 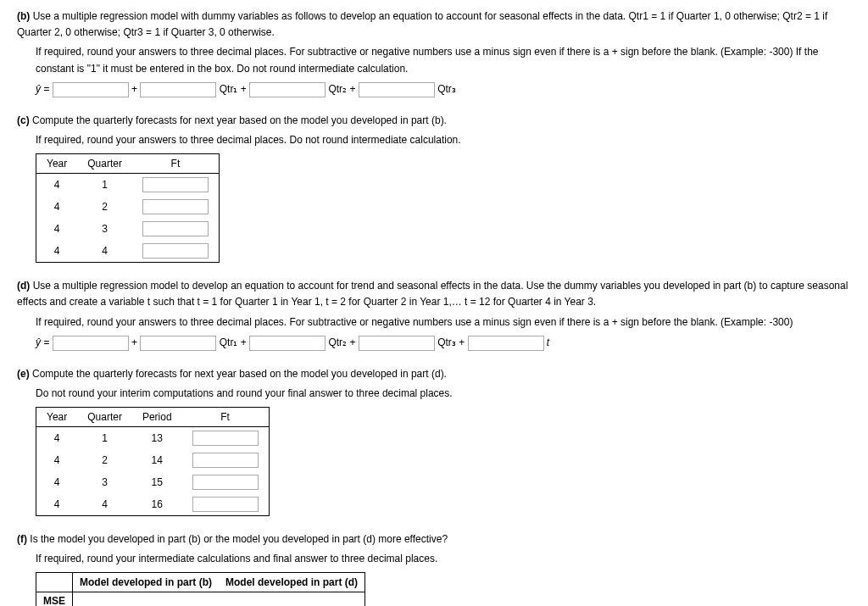 I want to click on qtr1-label: Qtr₁ +, so click(x=233, y=89).